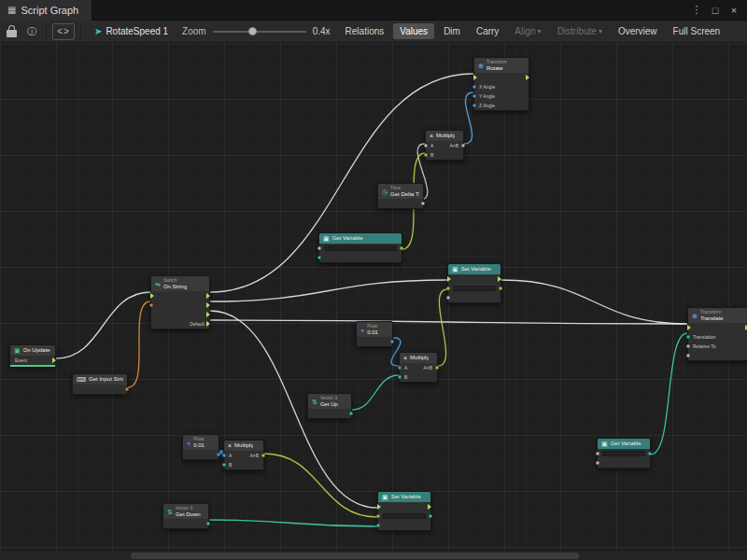  I want to click on zoom-knob, so click(252, 32).